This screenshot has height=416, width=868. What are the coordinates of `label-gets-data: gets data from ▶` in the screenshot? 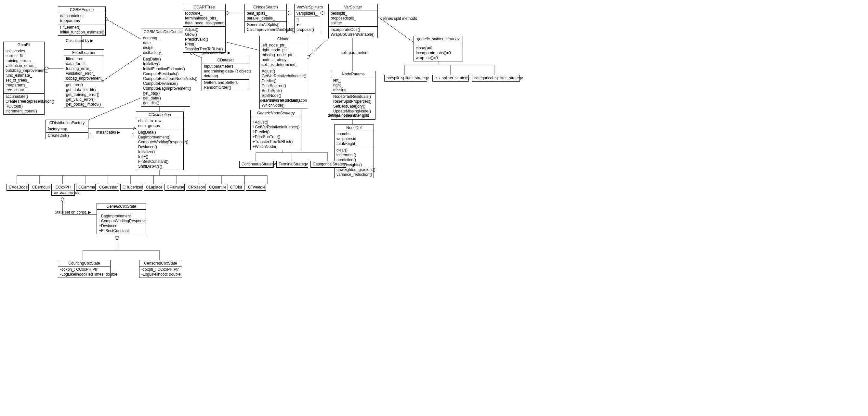 It's located at (216, 53).